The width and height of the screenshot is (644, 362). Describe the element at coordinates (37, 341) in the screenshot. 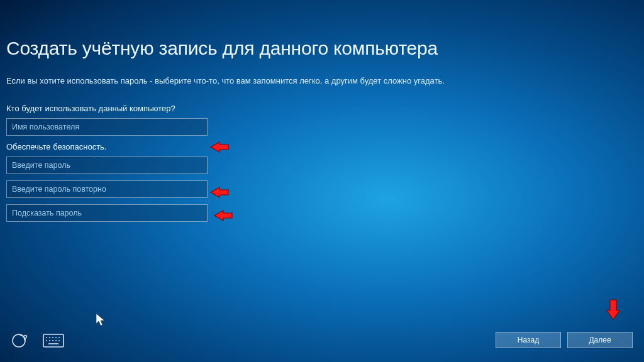

I see `system-icons` at that location.